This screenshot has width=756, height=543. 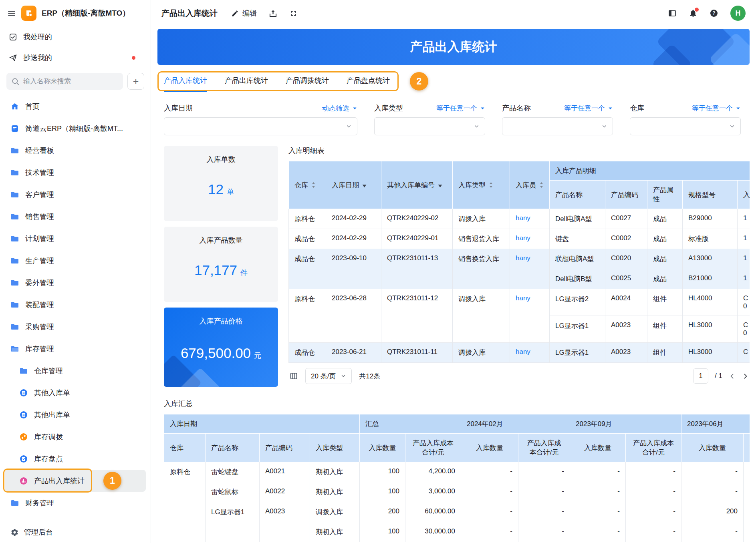 I want to click on sidebar-item: 技术管理, so click(x=75, y=172).